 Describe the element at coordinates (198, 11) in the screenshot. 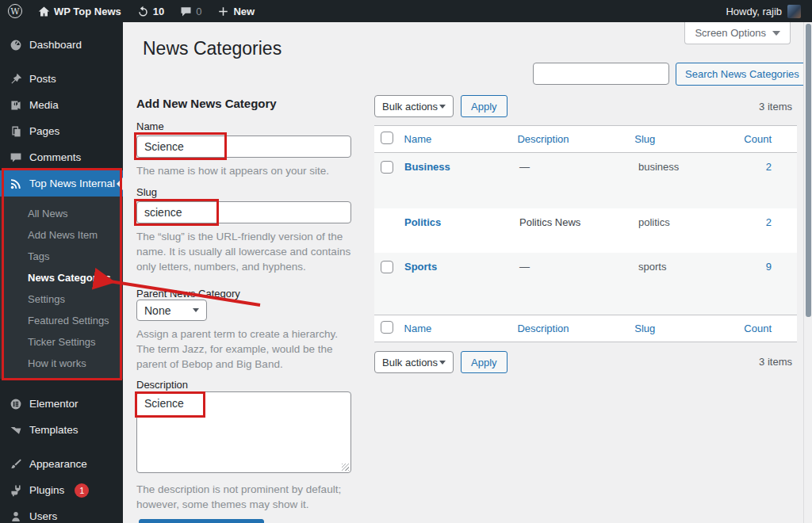

I see `comments-count: 0` at that location.